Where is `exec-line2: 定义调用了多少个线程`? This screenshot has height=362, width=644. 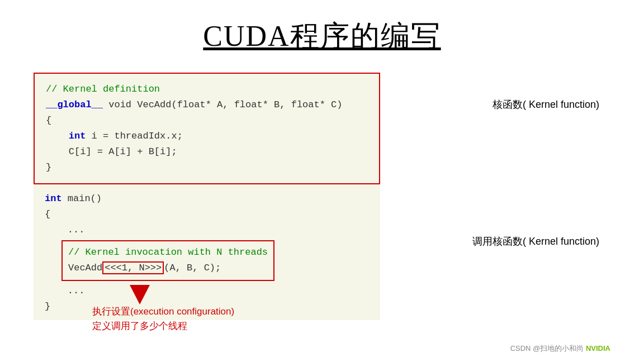
exec-line2: 定义调用了多少个线程 is located at coordinates (163, 326).